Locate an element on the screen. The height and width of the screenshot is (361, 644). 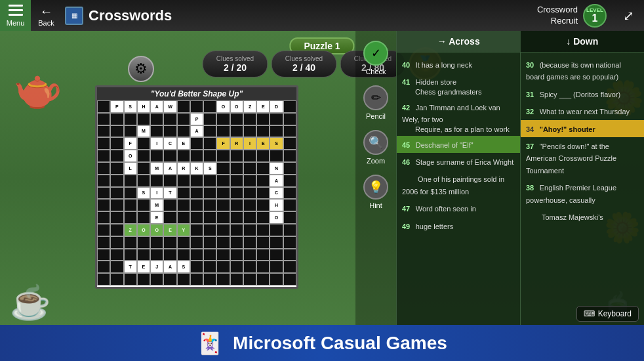
down-header: ↓ Down is located at coordinates (582, 41).